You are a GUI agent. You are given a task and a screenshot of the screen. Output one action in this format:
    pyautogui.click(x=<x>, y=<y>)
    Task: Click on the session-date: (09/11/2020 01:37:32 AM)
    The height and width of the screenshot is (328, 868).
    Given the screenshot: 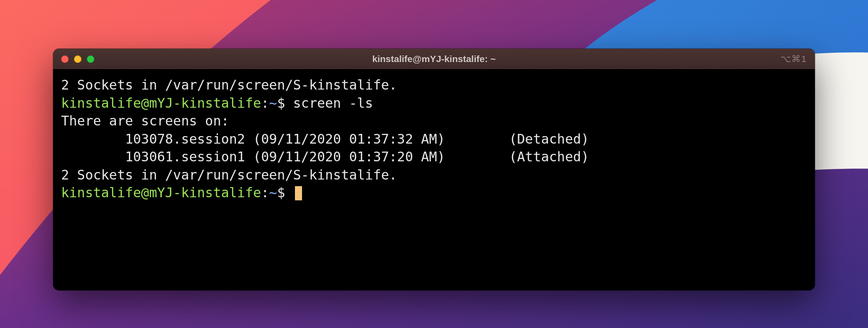 What is the action you would take?
    pyautogui.click(x=349, y=139)
    